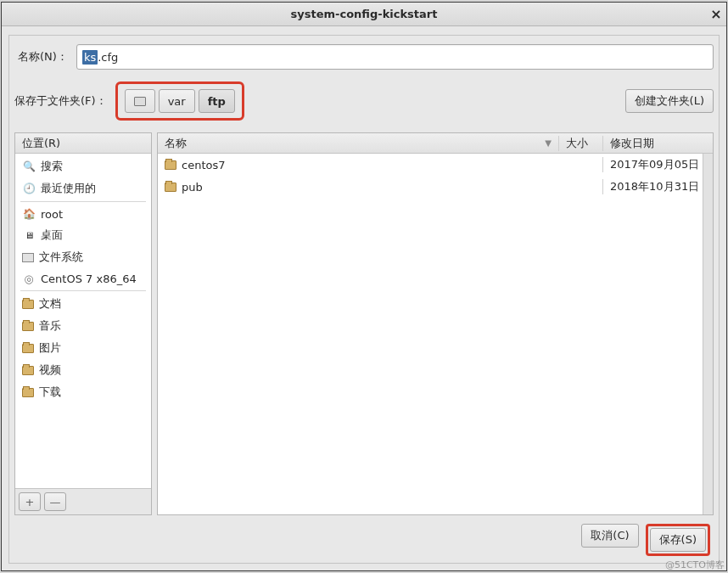 The width and height of the screenshot is (728, 573). What do you see at coordinates (29, 166) in the screenshot?
I see `search-icon` at bounding box center [29, 166].